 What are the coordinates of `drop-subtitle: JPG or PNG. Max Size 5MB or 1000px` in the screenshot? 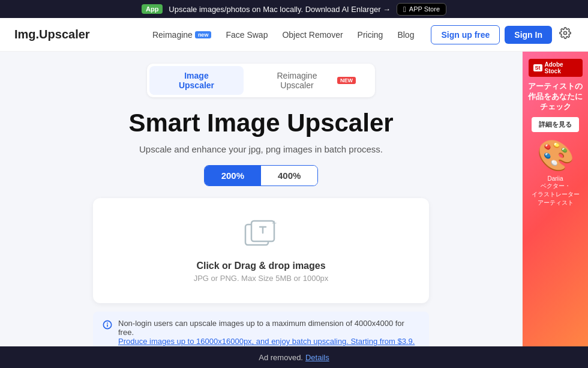 It's located at (262, 279).